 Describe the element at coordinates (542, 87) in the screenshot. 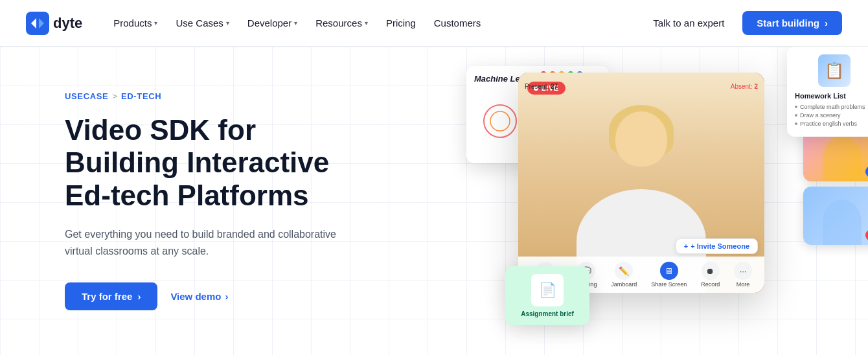

I see `present-count: Present: 27` at that location.